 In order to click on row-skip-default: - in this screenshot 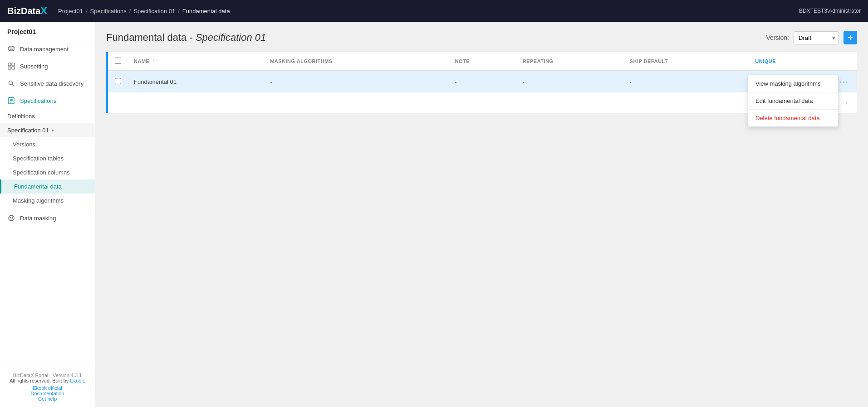, I will do `click(686, 82)`.